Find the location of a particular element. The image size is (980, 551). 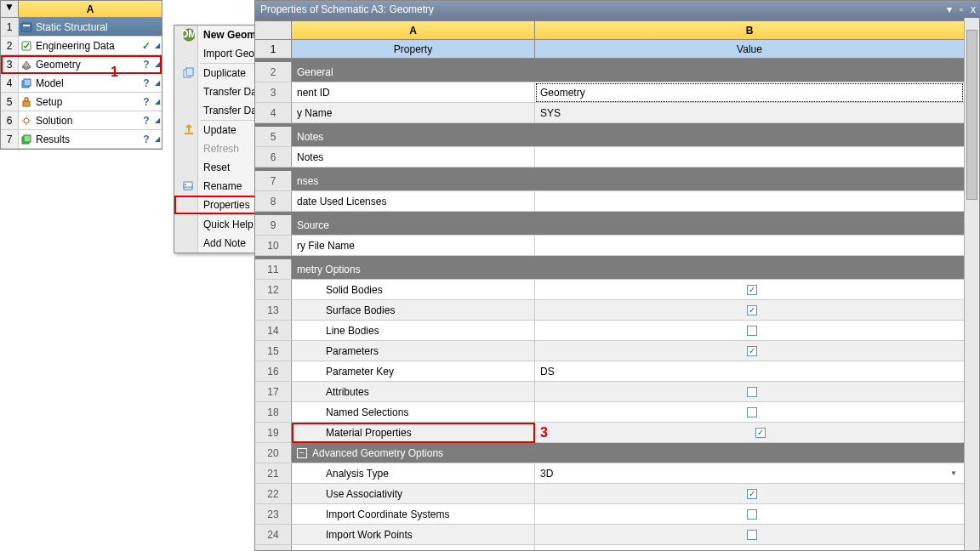

restore-icon: ▫ is located at coordinates (961, 9).